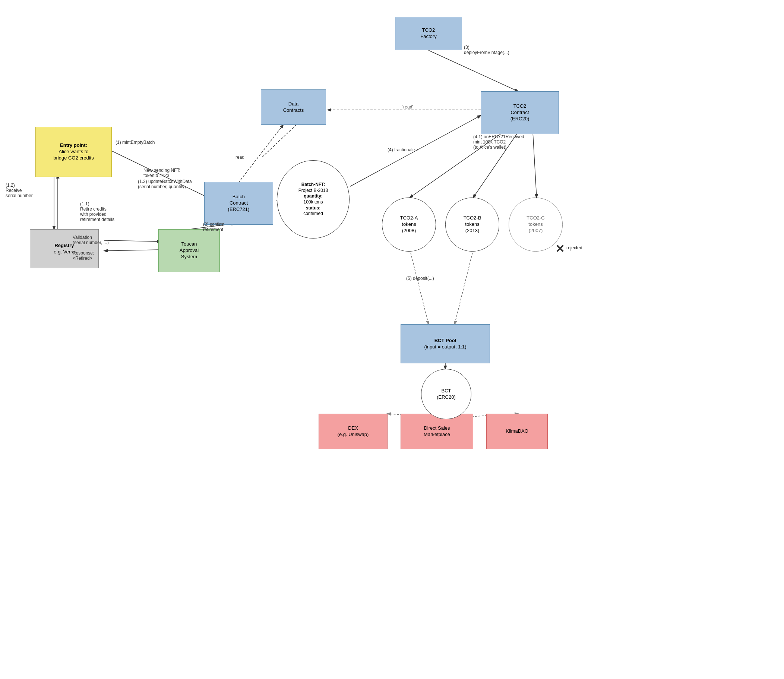 This screenshot has width=784, height=679. Describe the element at coordinates (536, 224) in the screenshot. I see `tco2c-circle: TCO2-C tokens (2007)` at that location.